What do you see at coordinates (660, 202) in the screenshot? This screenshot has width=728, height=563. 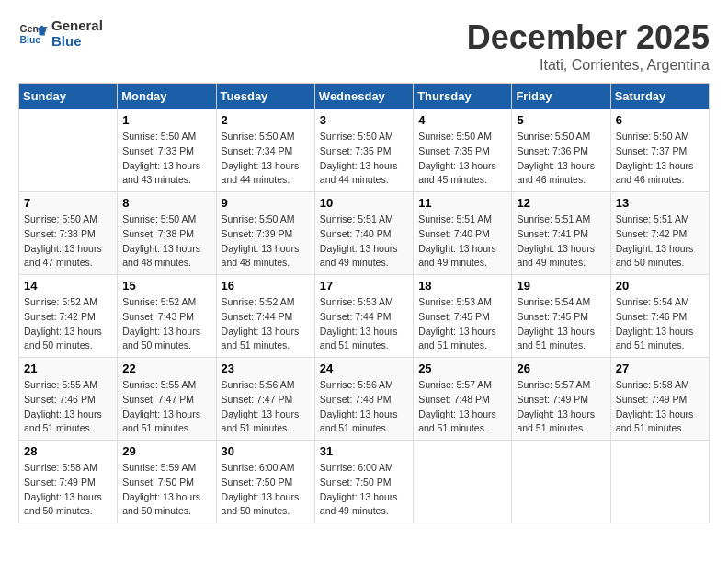 I see `day-number: 13` at bounding box center [660, 202].